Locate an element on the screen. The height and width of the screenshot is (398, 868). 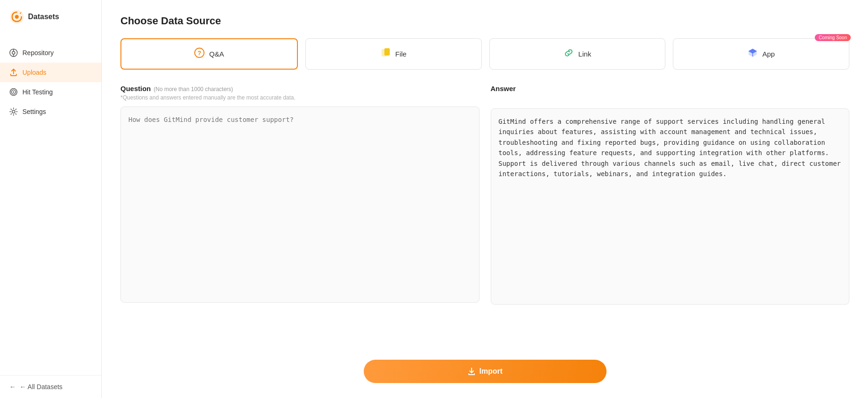
sidebar-item-uploads: Uploads is located at coordinates (50, 72).